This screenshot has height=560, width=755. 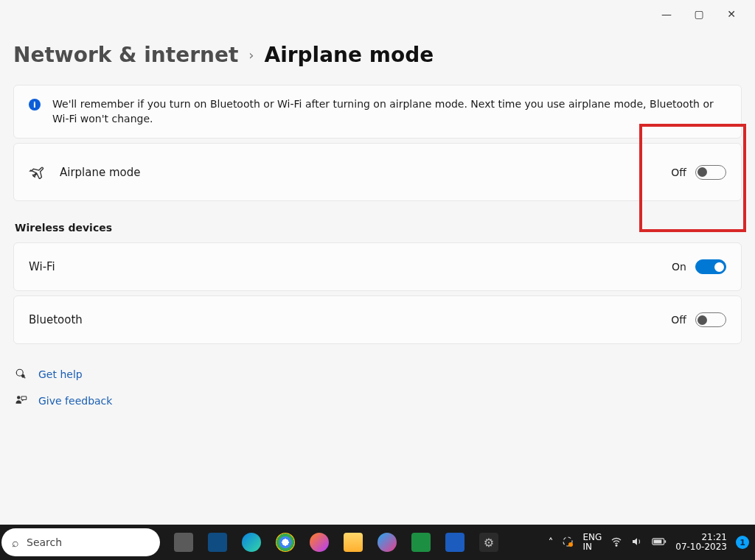 I want to click on tray-overflow-chevron-icon: ˄, so click(x=550, y=542).